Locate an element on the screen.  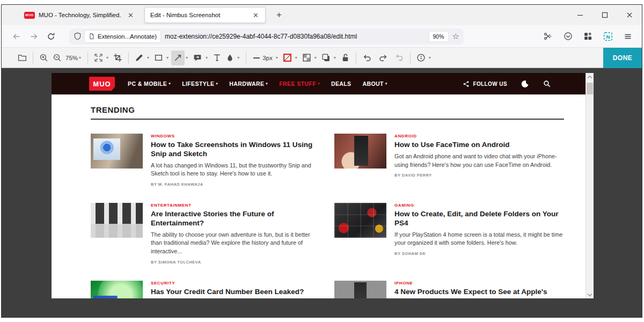
blur-tool is located at coordinates (230, 58).